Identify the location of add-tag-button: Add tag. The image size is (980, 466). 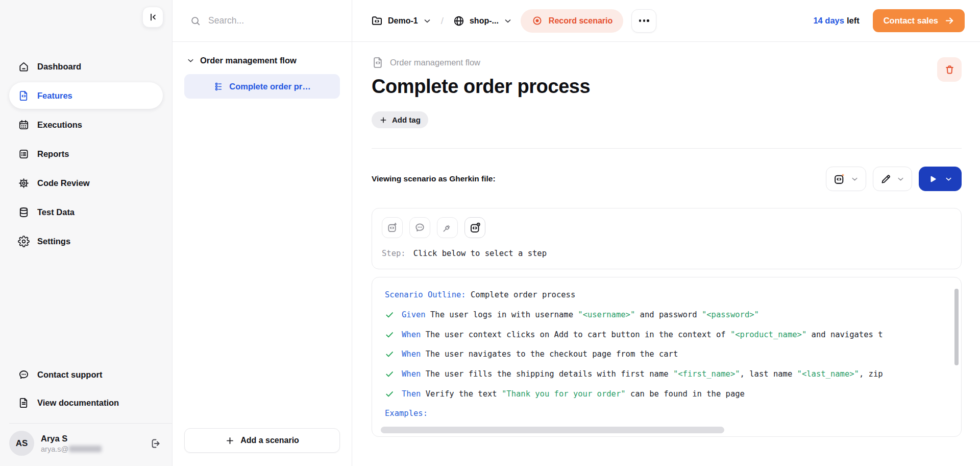
(400, 120).